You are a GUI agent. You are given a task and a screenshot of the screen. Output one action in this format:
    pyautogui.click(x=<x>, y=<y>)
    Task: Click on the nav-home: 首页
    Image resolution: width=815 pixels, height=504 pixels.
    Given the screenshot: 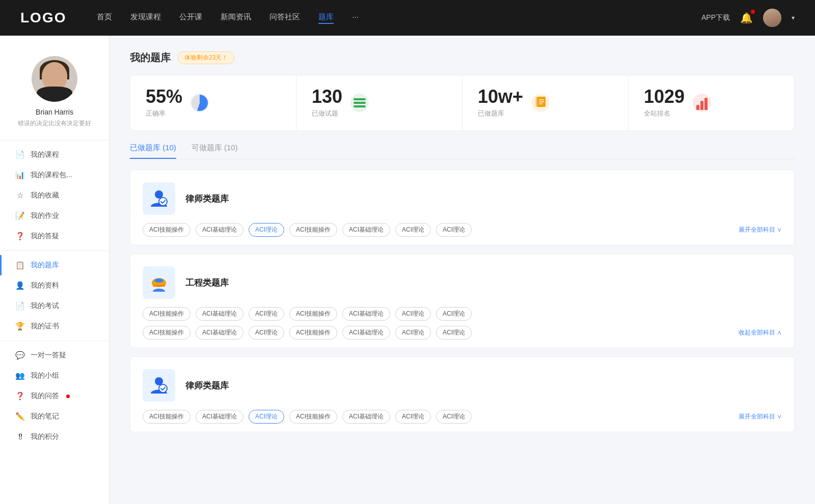 What is the action you would take?
    pyautogui.click(x=104, y=18)
    